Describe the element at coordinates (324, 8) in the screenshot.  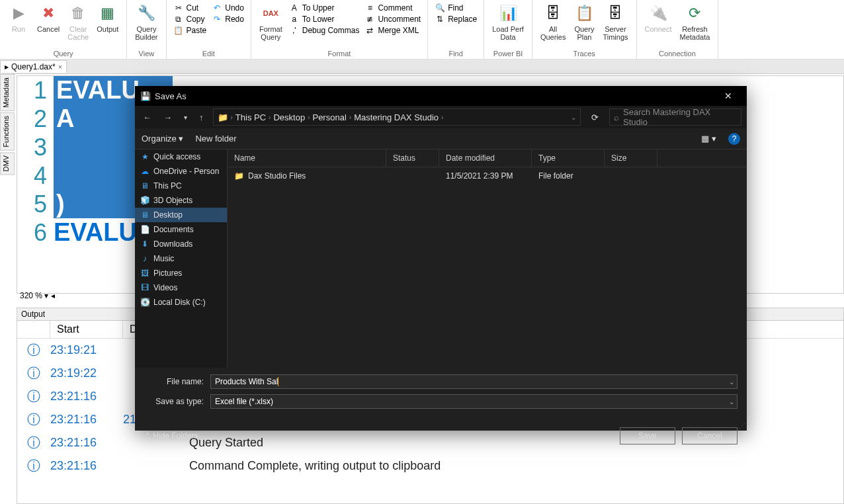
I see `to-upper-button: ATo Upper` at that location.